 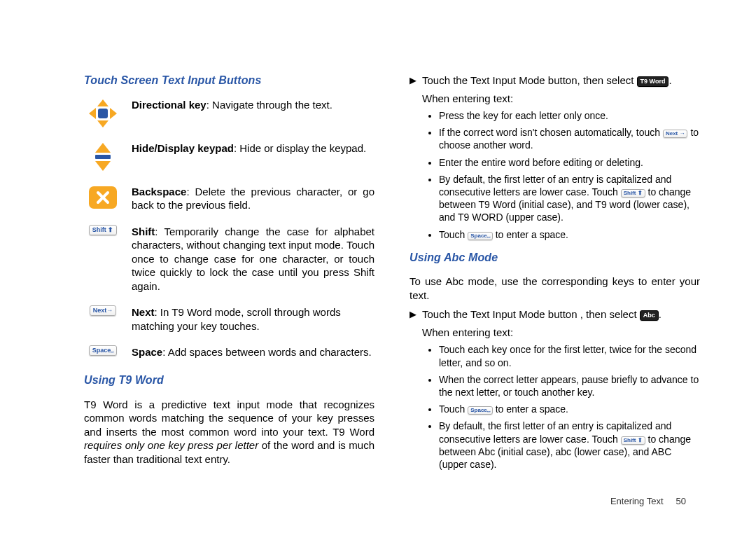 I want to click on abc-bullet-3: Touch Space⎵ to enter a space., so click(x=570, y=409).